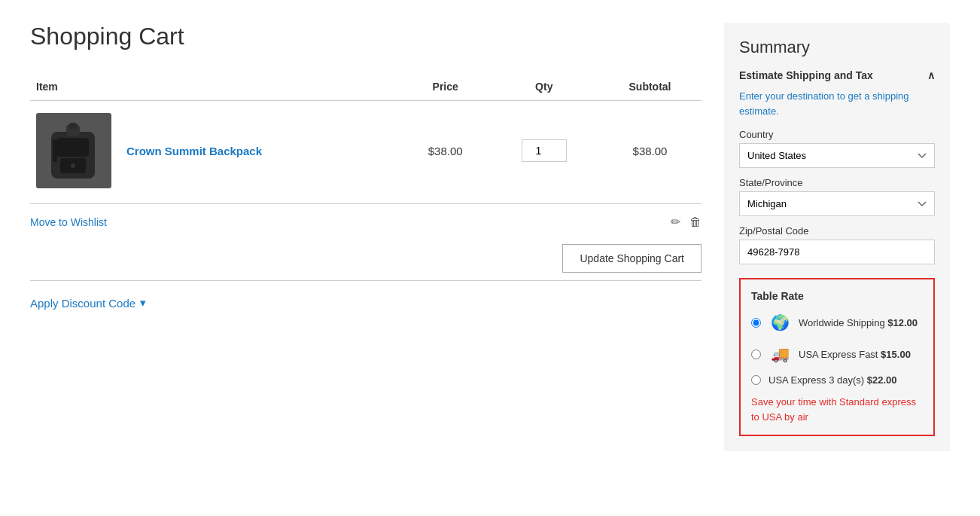 The image size is (980, 516). I want to click on zip-input, so click(837, 252).